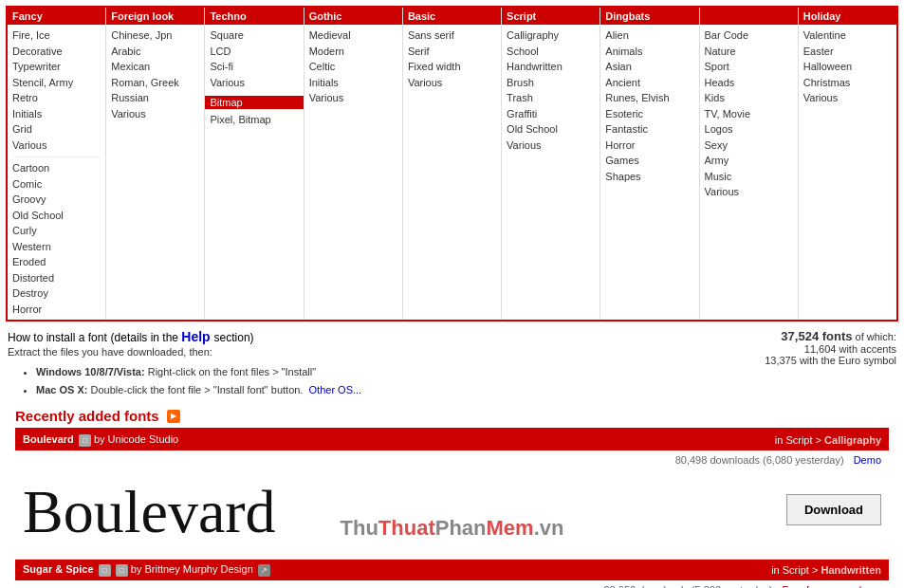  What do you see at coordinates (254, 119) in the screenshot?
I see `nav-links-bitmap: Pixel, Bitmap` at bounding box center [254, 119].